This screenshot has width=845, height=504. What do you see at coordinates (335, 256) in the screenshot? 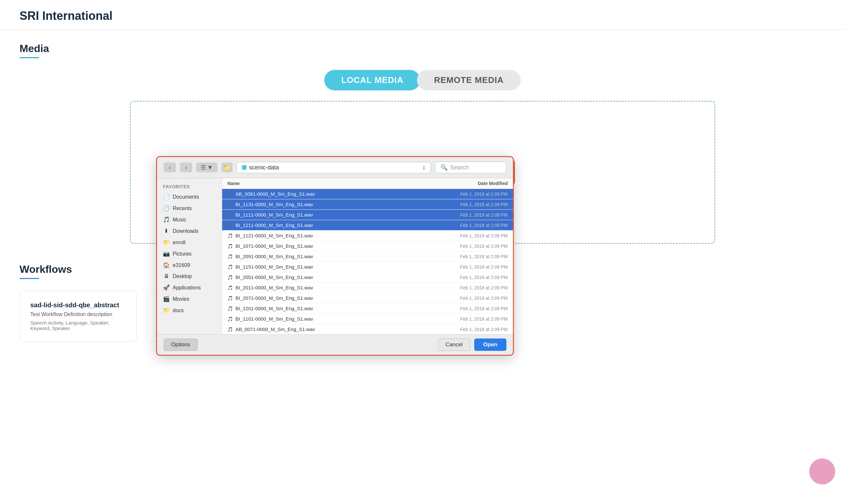
I see `picker-body: Favorites 📄Documents🕐Recents🎵Music⬇Downl…` at bounding box center [335, 256].